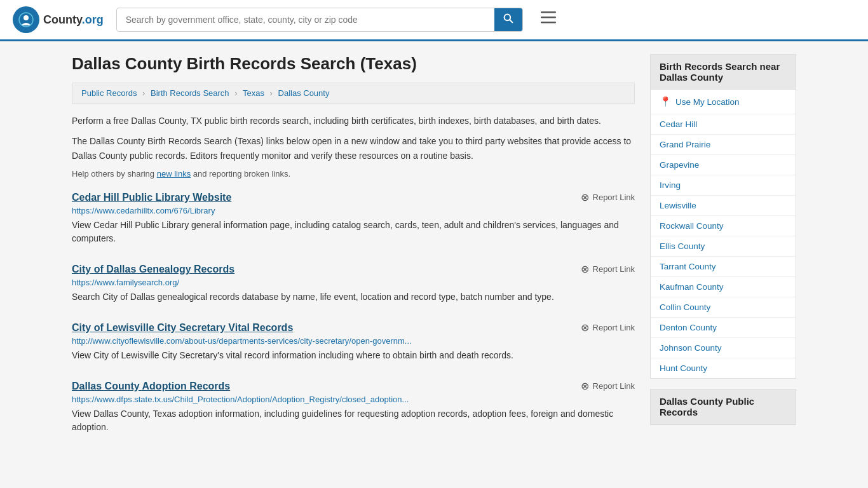 This screenshot has width=868, height=488. Describe the element at coordinates (723, 348) in the screenshot. I see `list-item: Johnson County` at that location.